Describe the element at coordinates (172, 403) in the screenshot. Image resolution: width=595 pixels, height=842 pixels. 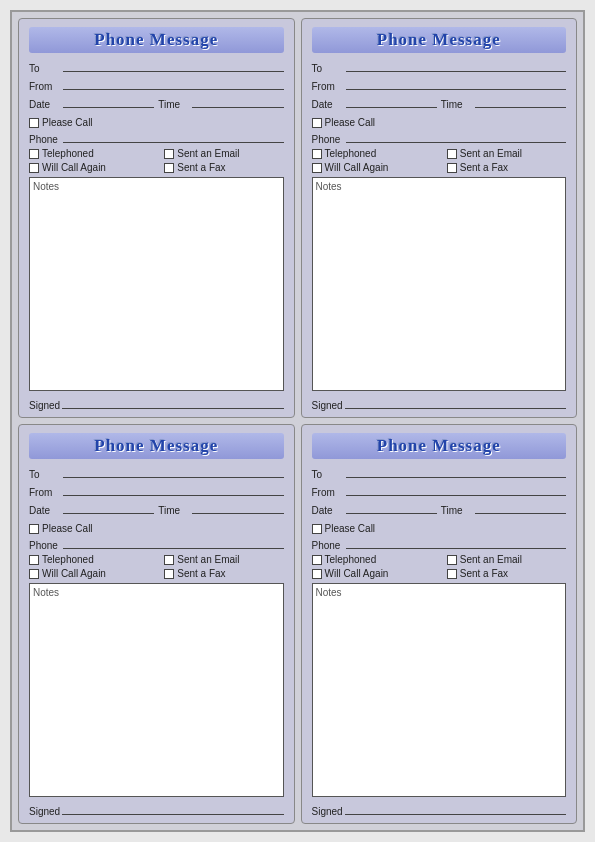
I see `card-1-signed-line` at that location.